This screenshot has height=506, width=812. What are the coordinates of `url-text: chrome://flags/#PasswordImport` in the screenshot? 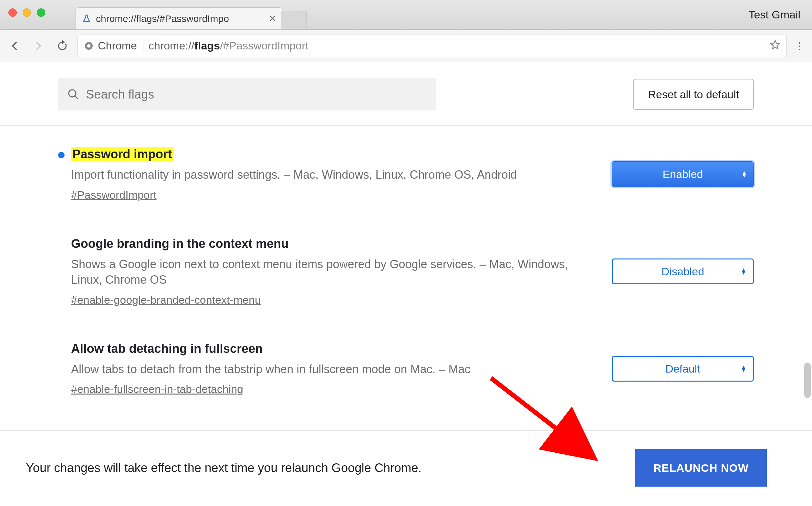 It's located at (456, 46).